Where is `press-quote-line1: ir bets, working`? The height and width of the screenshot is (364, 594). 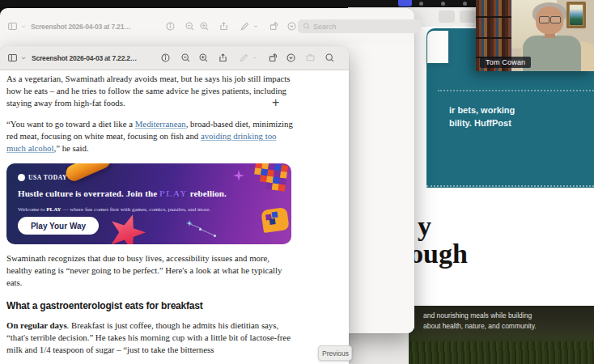 press-quote-line1: ir bets, working is located at coordinates (482, 110).